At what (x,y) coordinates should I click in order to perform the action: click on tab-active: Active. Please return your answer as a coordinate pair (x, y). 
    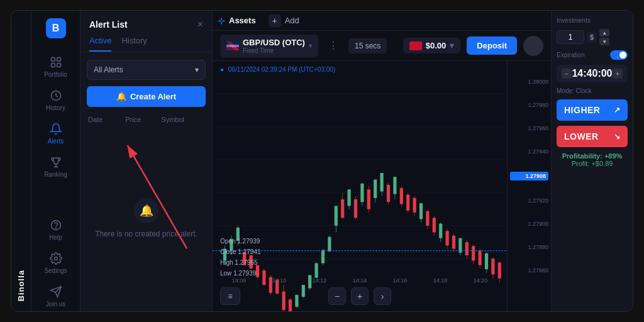
    Looking at the image, I should click on (101, 44).